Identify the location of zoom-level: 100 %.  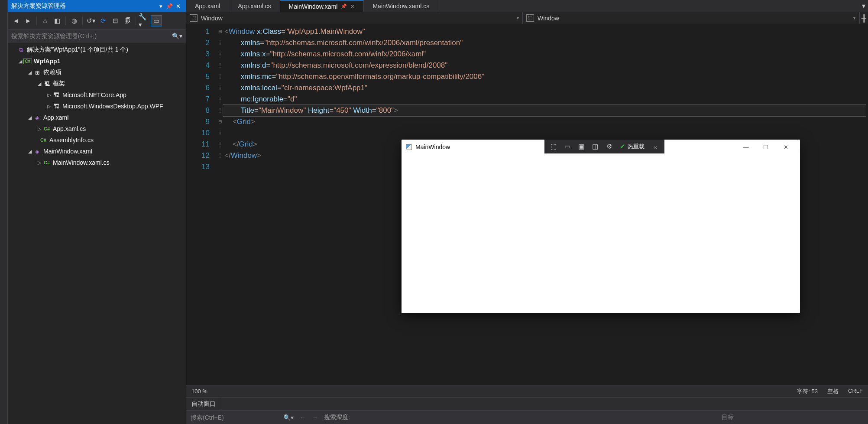
(199, 391).